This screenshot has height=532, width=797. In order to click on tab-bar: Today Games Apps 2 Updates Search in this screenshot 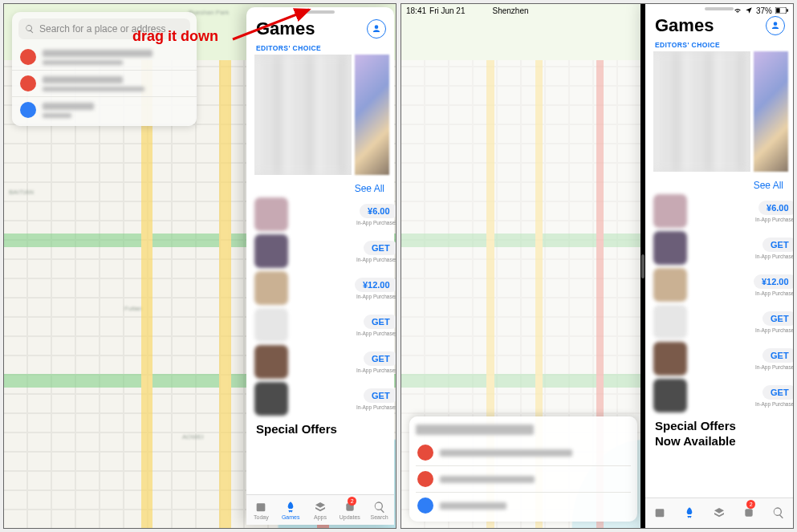, I will do `click(320, 510)`.